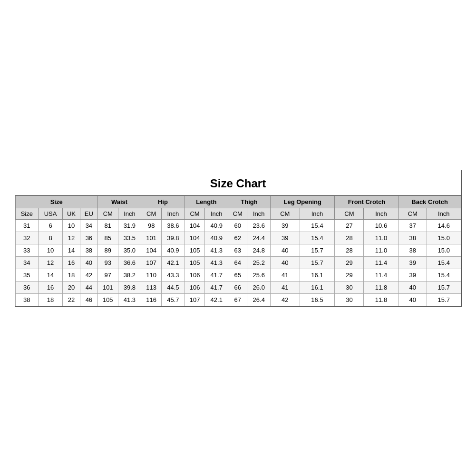 The width and height of the screenshot is (476, 476). Describe the element at coordinates (413, 250) in the screenshot. I see `cell-r2-c16: 38` at that location.